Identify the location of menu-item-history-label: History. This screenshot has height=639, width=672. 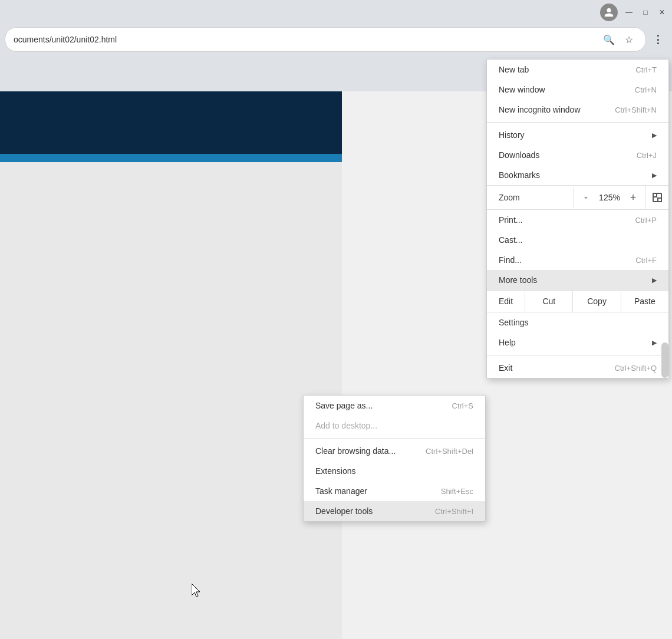
(512, 135).